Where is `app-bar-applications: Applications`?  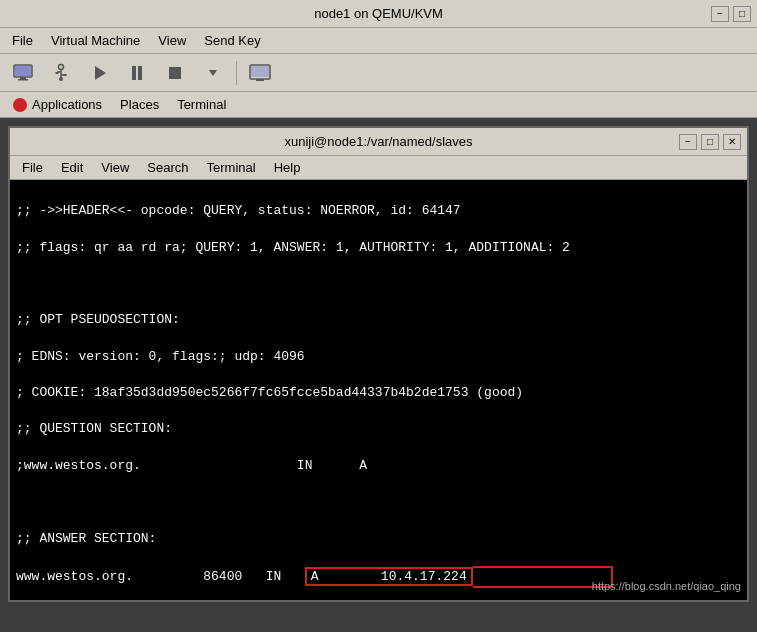
app-bar-applications: Applications is located at coordinates (57, 105).